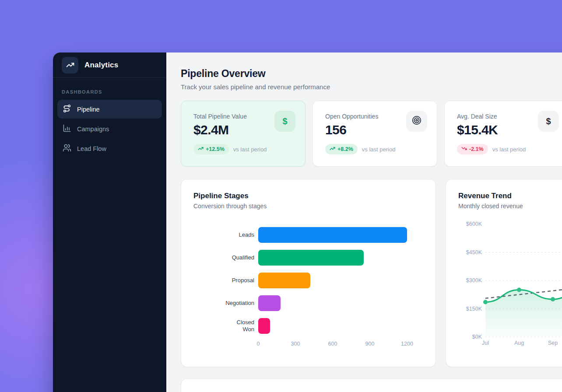  What do you see at coordinates (215, 149) in the screenshot?
I see `delta-value: +12.5%` at bounding box center [215, 149].